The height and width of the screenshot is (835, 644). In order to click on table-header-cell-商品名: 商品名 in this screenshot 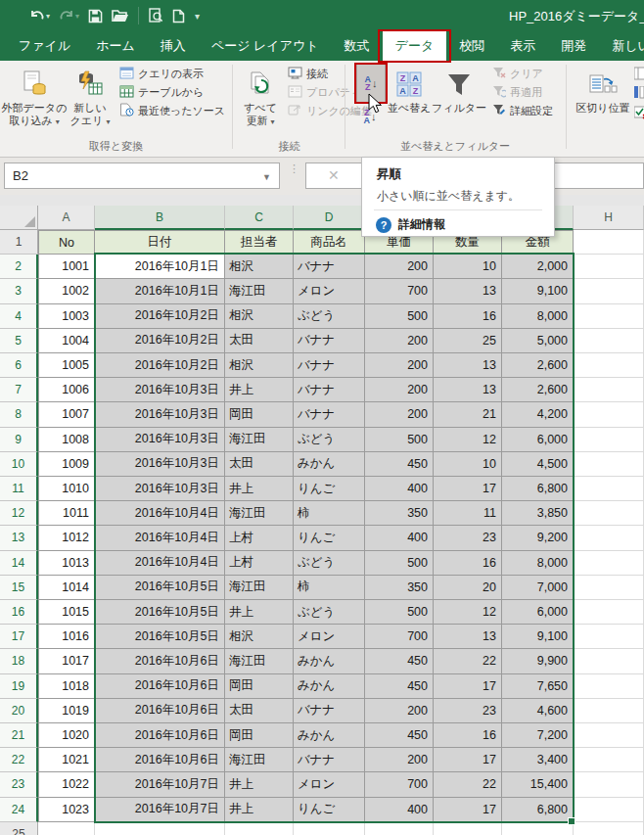, I will do `click(329, 243)`.